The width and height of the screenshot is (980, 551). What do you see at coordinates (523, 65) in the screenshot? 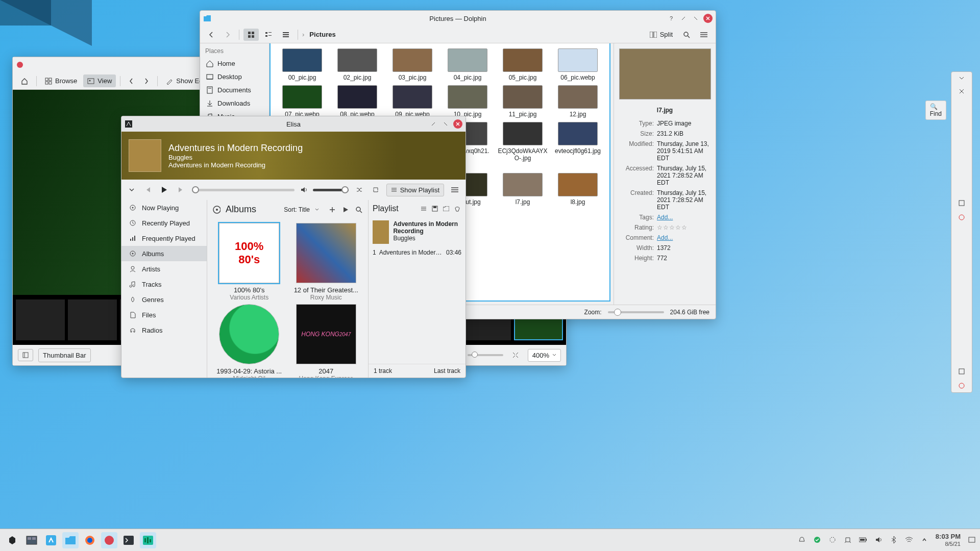
I see `file-thumb: 05_pic.jpg` at bounding box center [523, 65].